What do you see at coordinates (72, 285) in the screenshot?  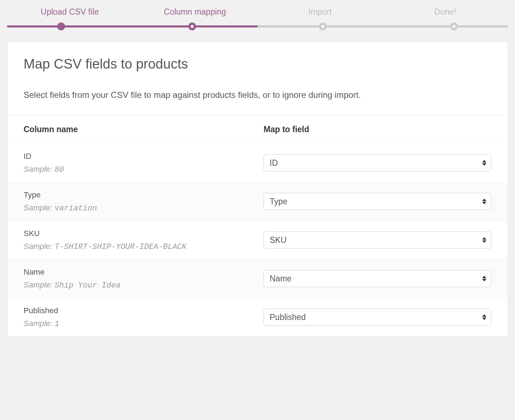 I see `column-sample: Sample: Ship Your Idea` at bounding box center [72, 285].